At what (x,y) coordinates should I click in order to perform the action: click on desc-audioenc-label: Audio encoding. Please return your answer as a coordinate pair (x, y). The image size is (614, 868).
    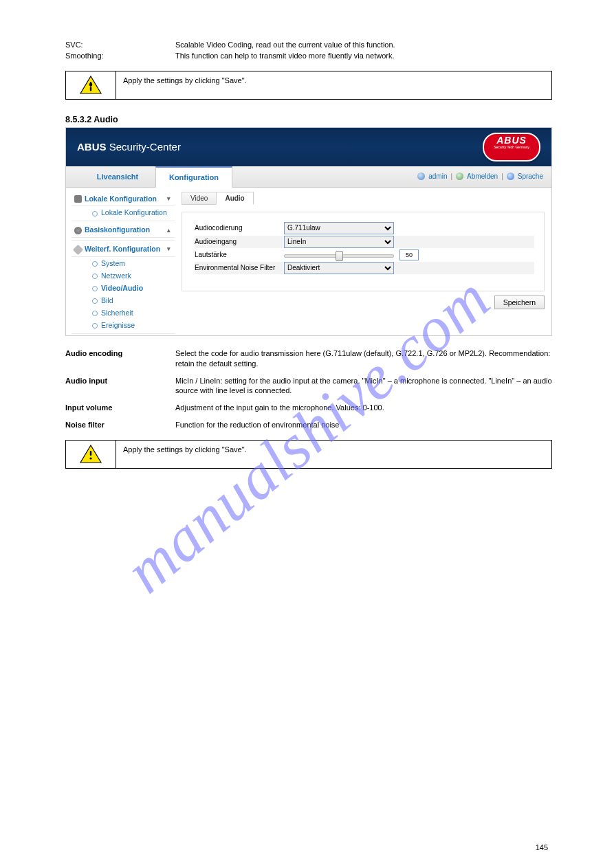
    Looking at the image, I should click on (120, 359).